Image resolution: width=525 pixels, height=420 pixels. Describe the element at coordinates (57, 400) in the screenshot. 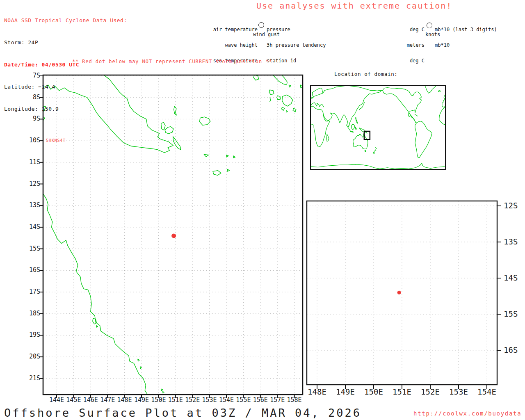

I see `main-x-tick-label: 144E` at that location.